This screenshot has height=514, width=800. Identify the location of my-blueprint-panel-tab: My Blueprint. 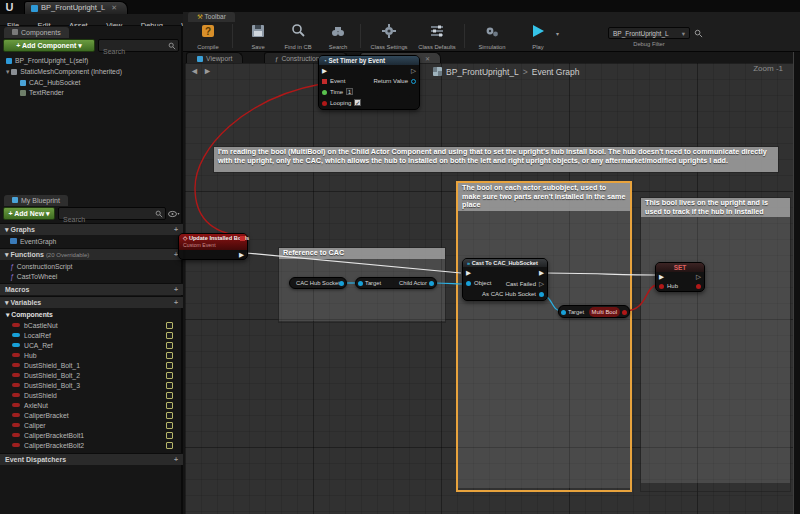
(36, 200).